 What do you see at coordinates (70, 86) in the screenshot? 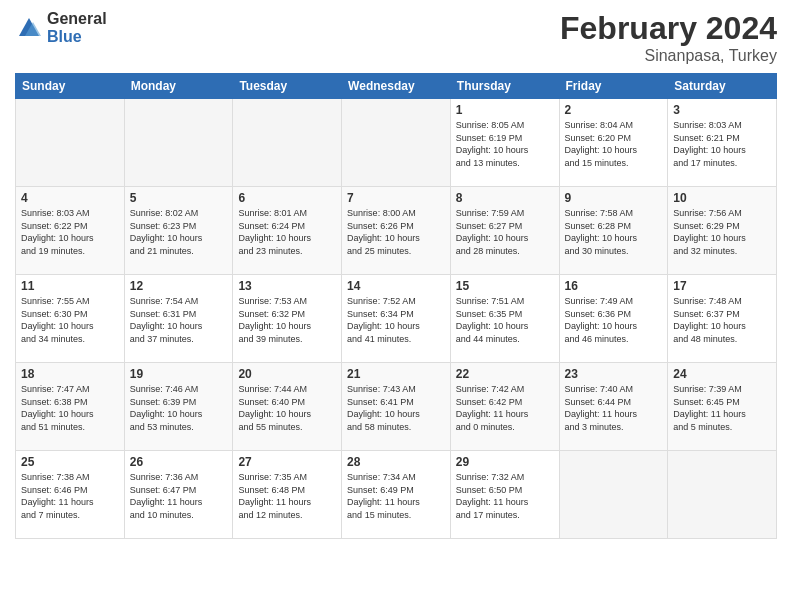
I see `day-header-sunday: Sunday` at bounding box center [70, 86].